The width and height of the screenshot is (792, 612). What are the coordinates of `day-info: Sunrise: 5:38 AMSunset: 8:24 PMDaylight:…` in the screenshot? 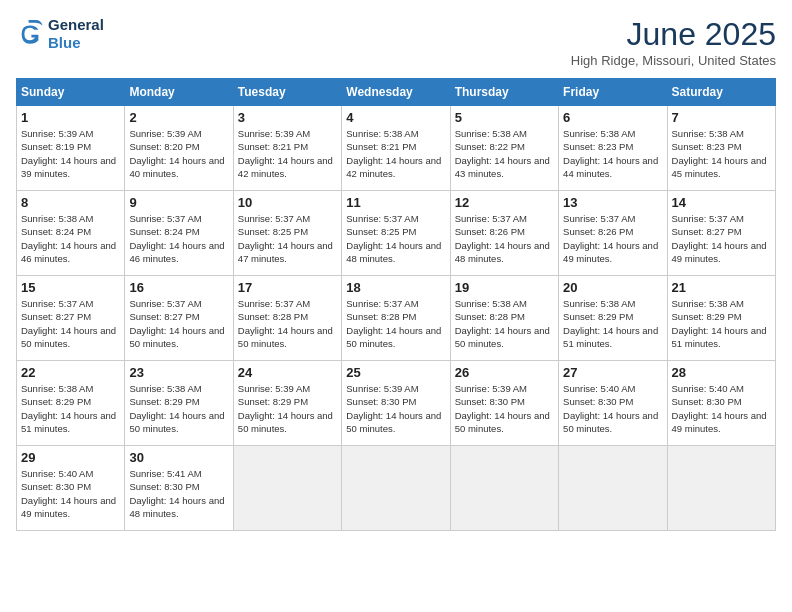 It's located at (70, 238).